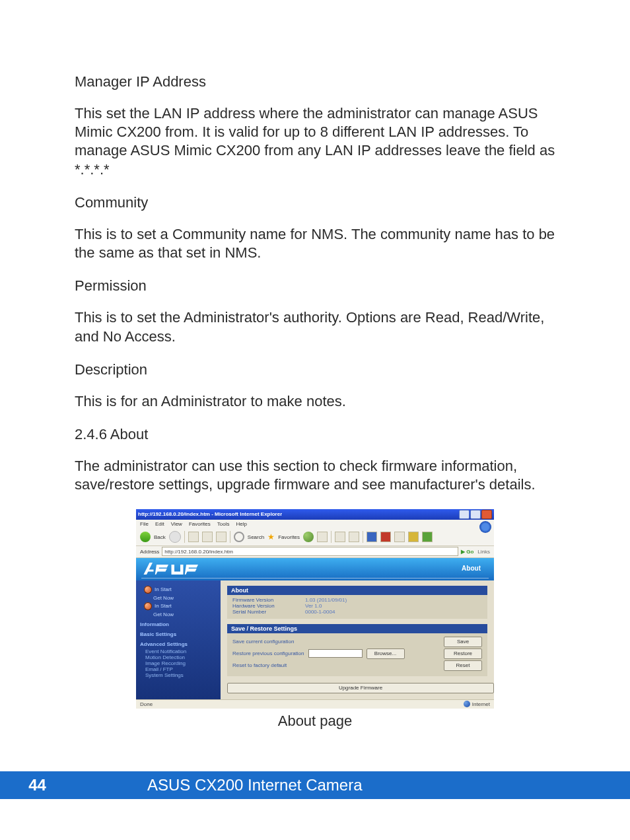  Describe the element at coordinates (315, 721) in the screenshot. I see `figure-caption: About page` at that location.